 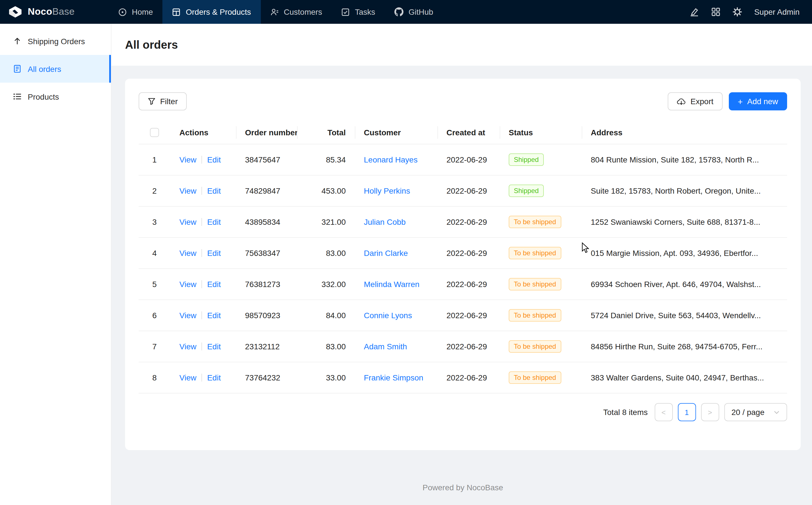 What do you see at coordinates (386, 253) in the screenshot?
I see `customer-link: Darin Clarke` at bounding box center [386, 253].